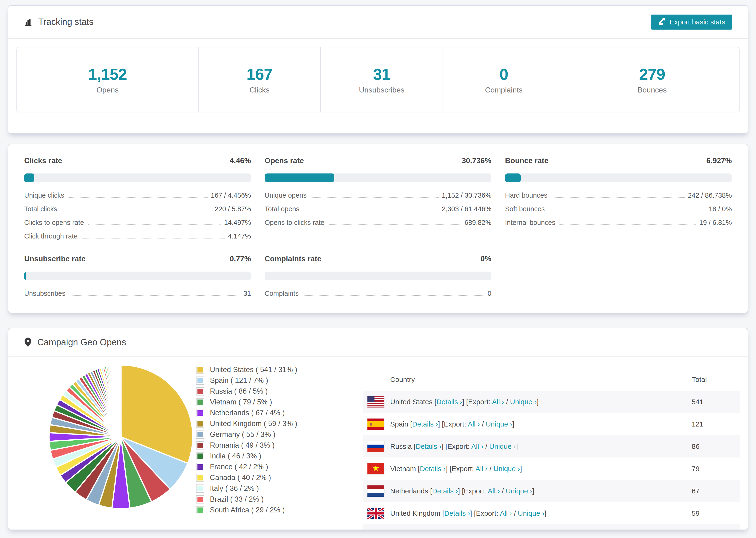 The width and height of the screenshot is (756, 538). Describe the element at coordinates (552, 402) in the screenshot. I see `table-row-us: United States [Details ›] [Export: All ›…` at that location.